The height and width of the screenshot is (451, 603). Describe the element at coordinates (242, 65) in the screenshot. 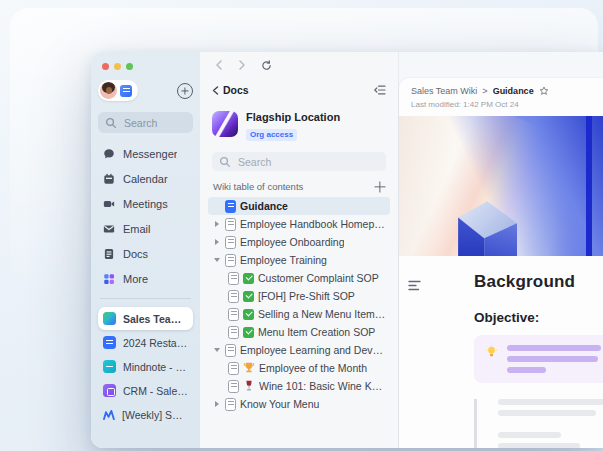

I see `forward-chevron-icon` at that location.